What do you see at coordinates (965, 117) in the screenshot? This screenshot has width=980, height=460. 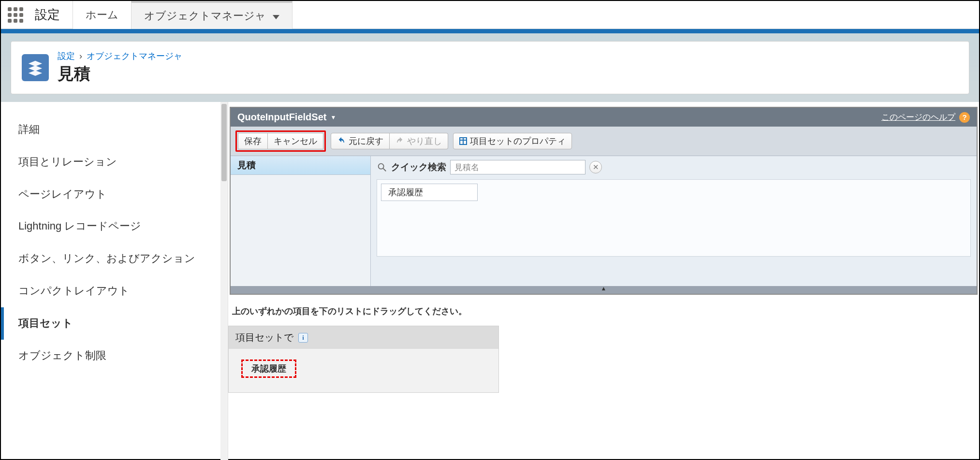 I see `help-icon: ?` at bounding box center [965, 117].